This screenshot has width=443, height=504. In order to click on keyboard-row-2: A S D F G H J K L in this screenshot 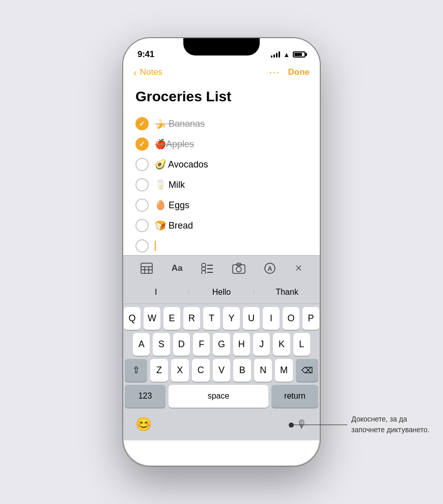, I will do `click(222, 344)`.